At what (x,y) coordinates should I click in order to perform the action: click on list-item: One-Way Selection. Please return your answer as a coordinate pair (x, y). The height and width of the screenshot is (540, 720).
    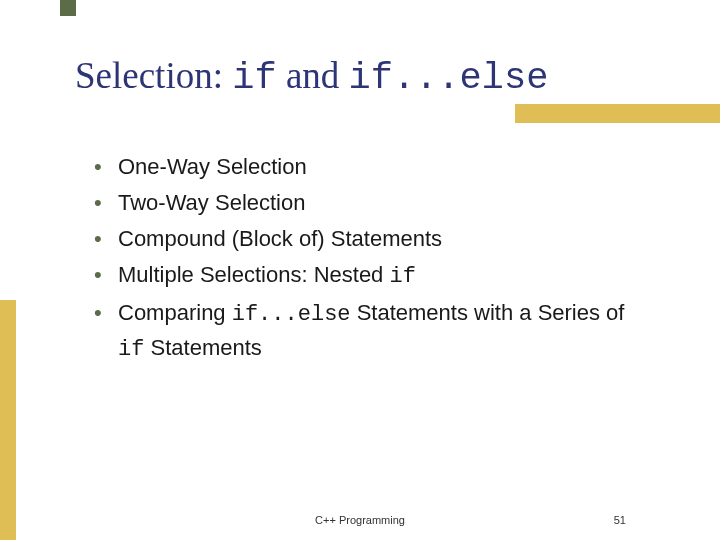
    Looking at the image, I should click on (370, 166).